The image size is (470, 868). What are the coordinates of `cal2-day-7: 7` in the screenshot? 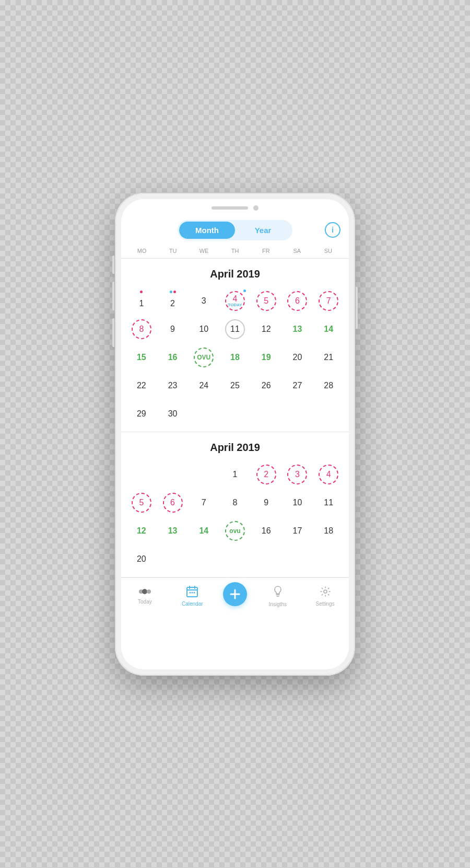 It's located at (204, 503).